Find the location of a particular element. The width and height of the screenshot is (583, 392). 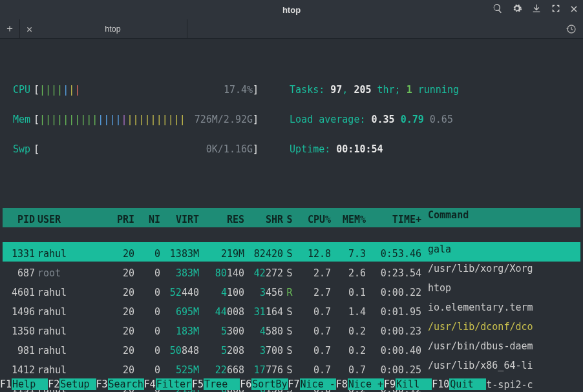

tasks-count: 97 is located at coordinates (336, 90).